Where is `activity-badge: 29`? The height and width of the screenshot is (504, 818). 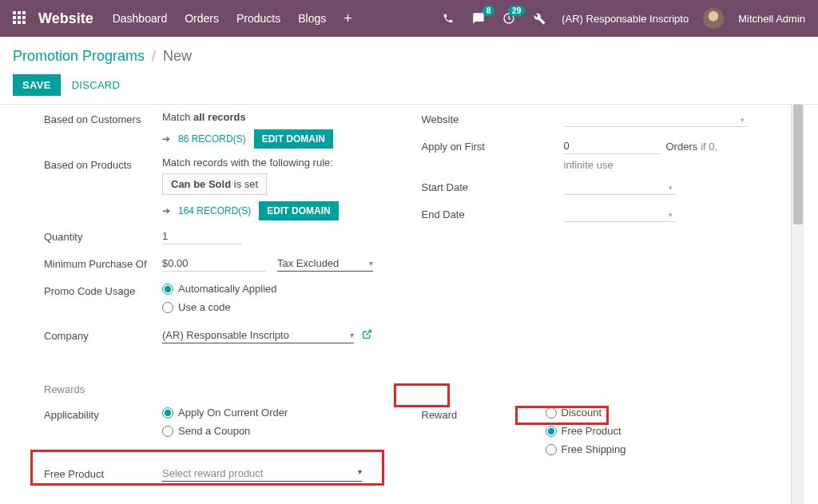 activity-badge: 29 is located at coordinates (516, 11).